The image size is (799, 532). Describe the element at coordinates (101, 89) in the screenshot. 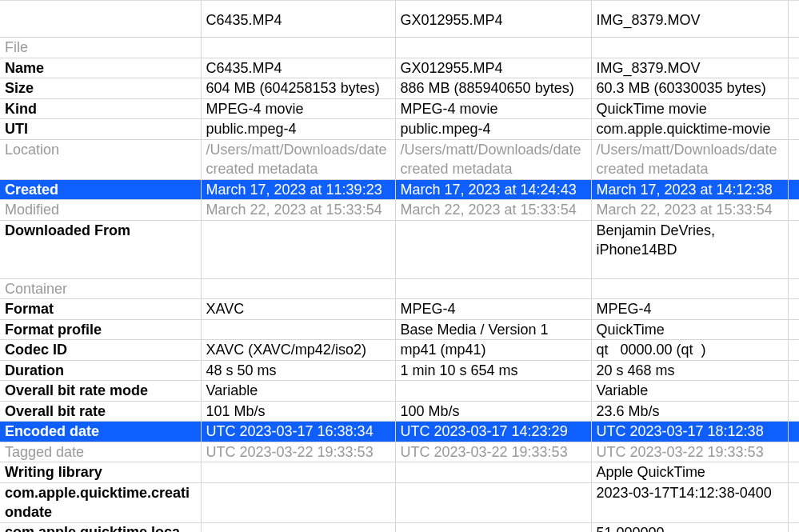

I see `label-size: Size` at that location.